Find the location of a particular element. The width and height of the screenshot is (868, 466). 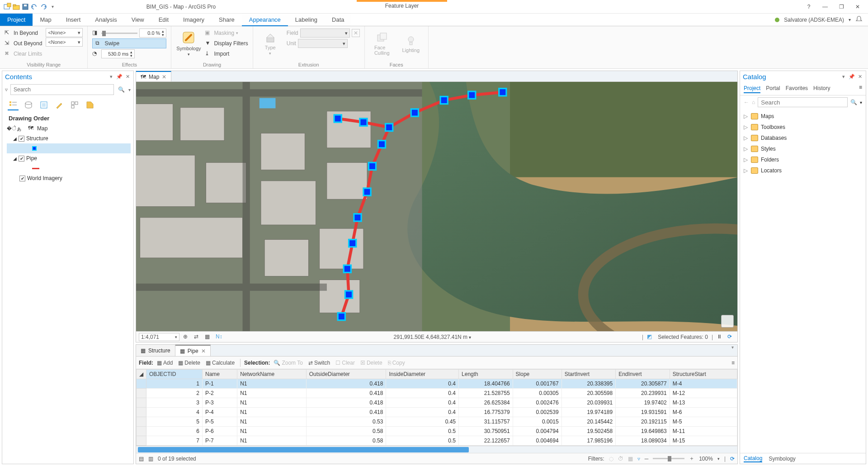

filter-btn-2: ⏱ is located at coordinates (621, 459).